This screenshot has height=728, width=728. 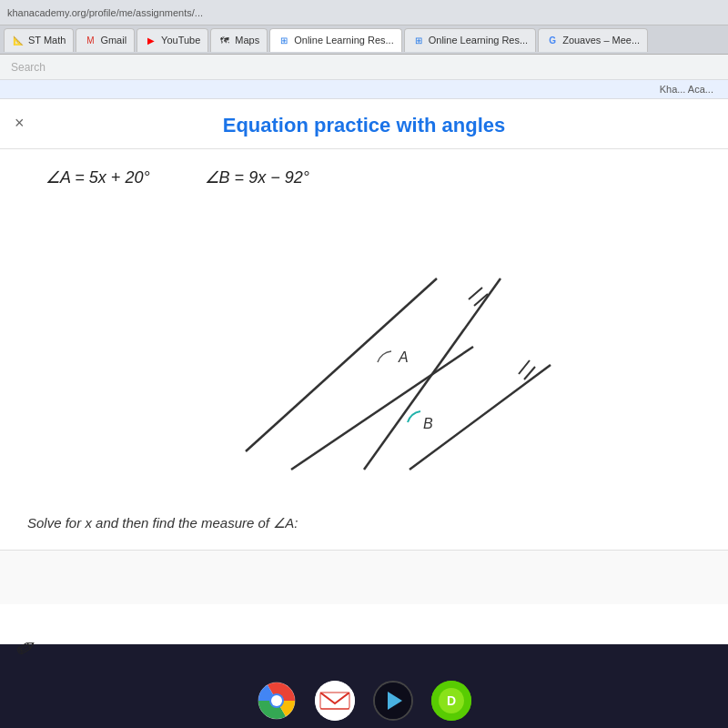 I want to click on tab-zouaves-label: Zouaves – Mee..., so click(x=601, y=40).